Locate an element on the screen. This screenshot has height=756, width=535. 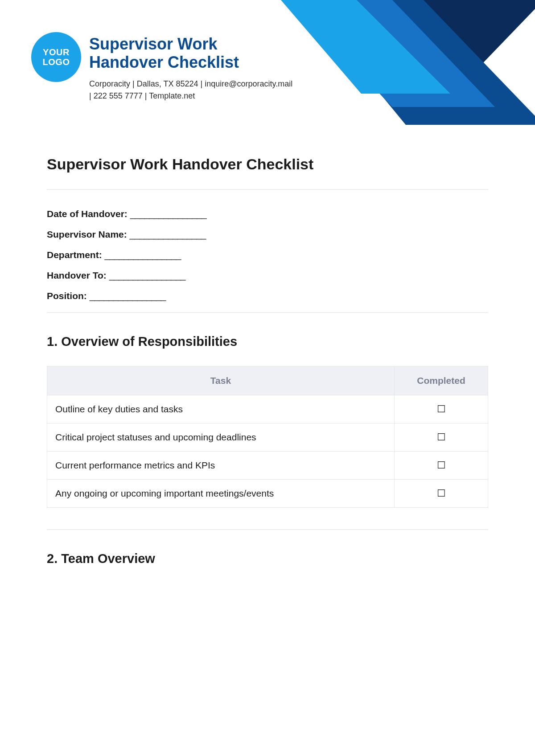
table-header-row: Task Completed is located at coordinates (268, 381).